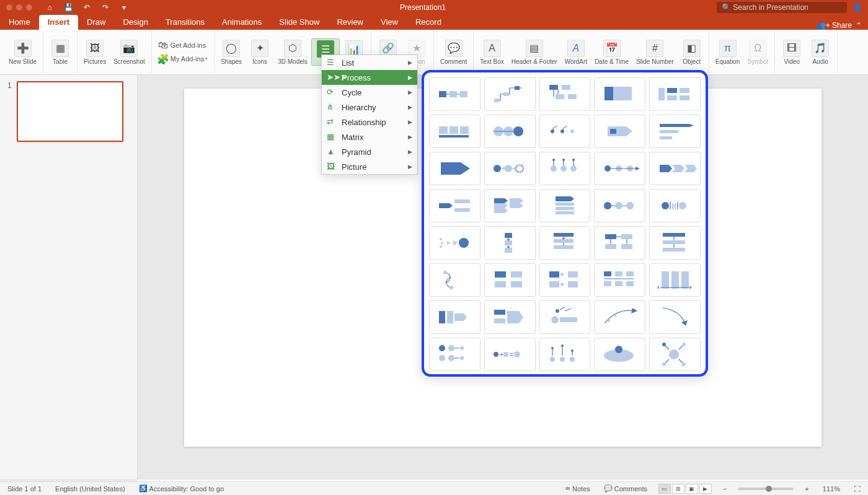 The image size is (868, 495). I want to click on tab-animations: Animations, so click(242, 22).